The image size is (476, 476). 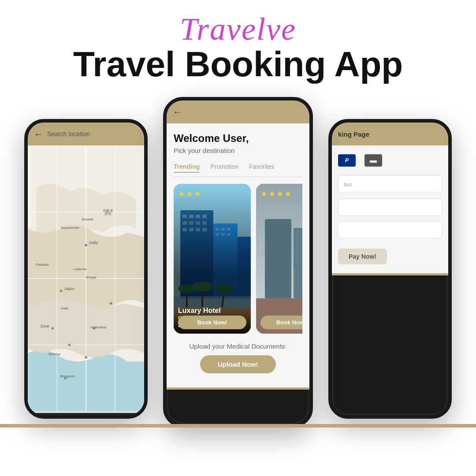 What do you see at coordinates (238, 426) in the screenshot?
I see `bottom-tan-bar` at bounding box center [238, 426].